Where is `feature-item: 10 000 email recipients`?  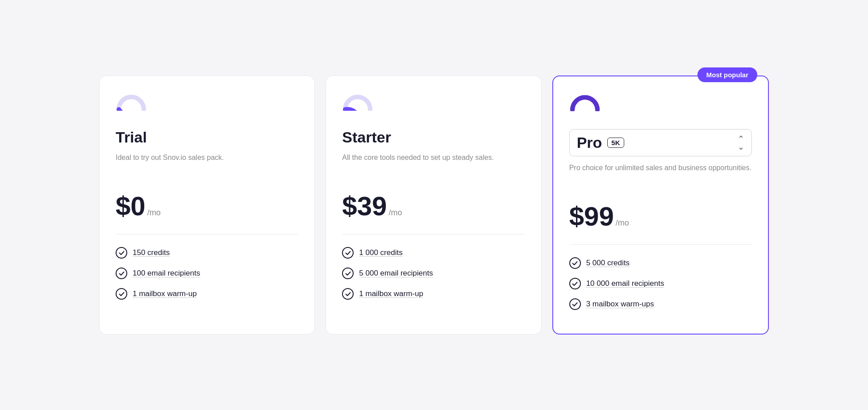
feature-item: 10 000 email recipients is located at coordinates (661, 284).